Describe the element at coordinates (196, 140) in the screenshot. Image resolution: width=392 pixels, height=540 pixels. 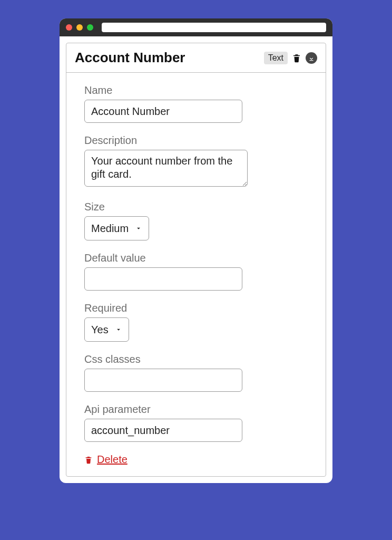
I see `description-label: Description` at that location.